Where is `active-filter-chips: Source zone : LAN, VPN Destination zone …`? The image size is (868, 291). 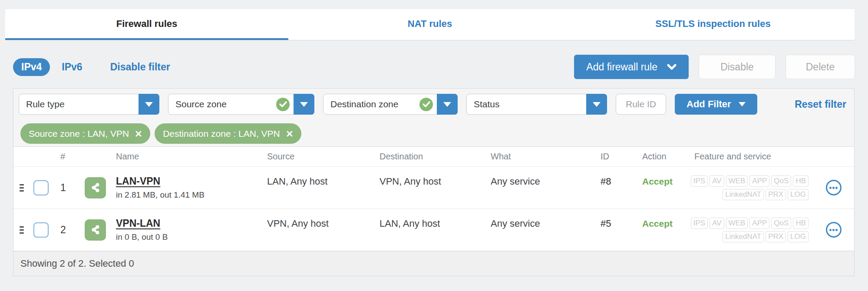 active-filter-chips: Source zone : LAN, VPN Destination zone … is located at coordinates (434, 130).